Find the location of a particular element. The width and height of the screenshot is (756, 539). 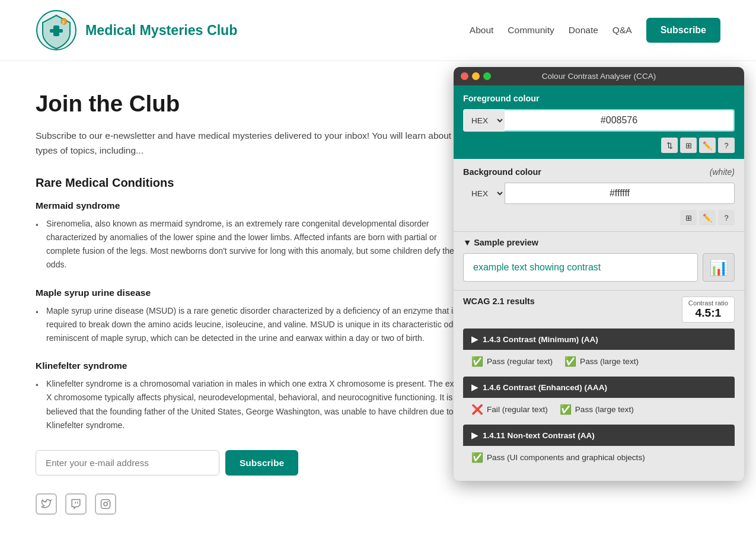

result-1-4-3-large: ✅ Pass (large text) is located at coordinates (601, 362).